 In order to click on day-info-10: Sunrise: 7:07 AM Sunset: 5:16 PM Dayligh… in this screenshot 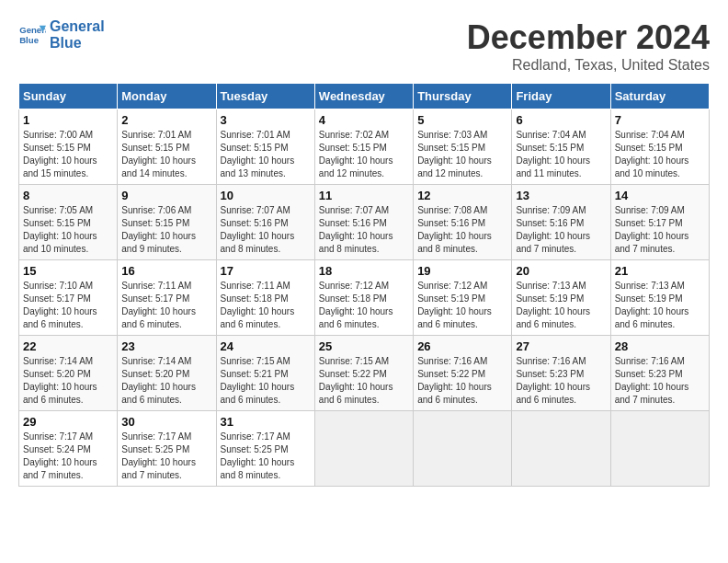, I will do `click(266, 230)`.